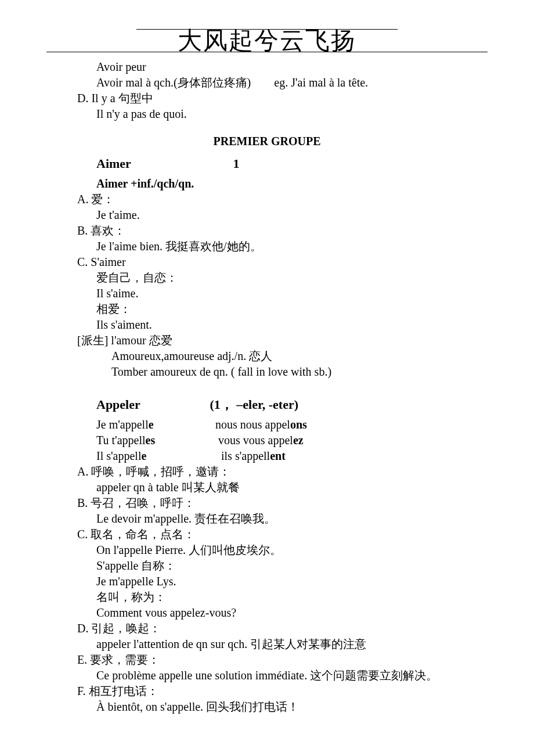  I want to click on aimer-b-marker: B., so click(82, 231).